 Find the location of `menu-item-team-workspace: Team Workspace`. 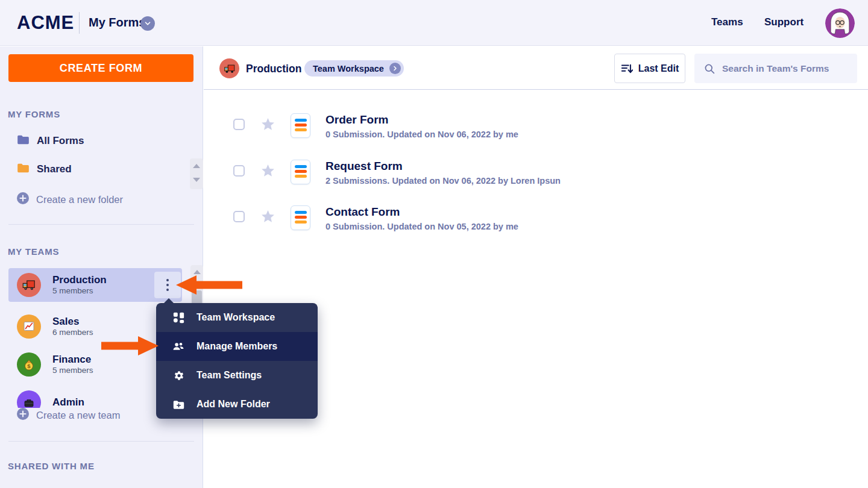

menu-item-team-workspace: Team Workspace is located at coordinates (237, 318).